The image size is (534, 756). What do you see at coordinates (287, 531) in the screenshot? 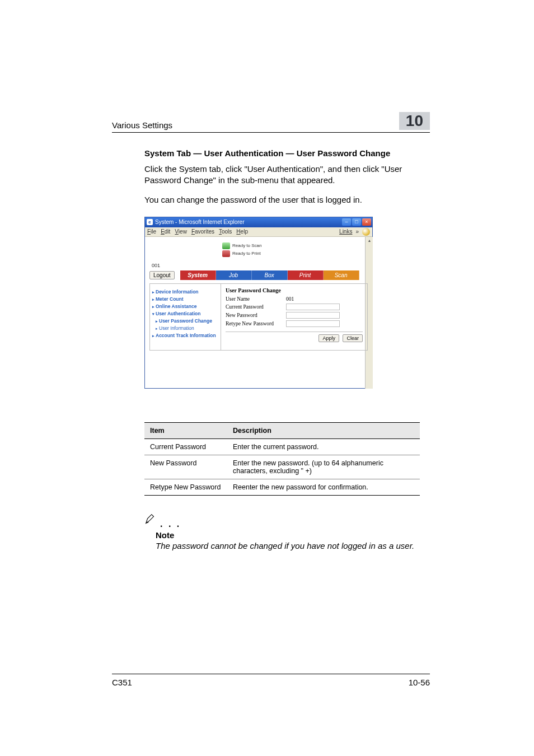
I see `note-block: . . . Note The password cannot be change…` at bounding box center [287, 531].